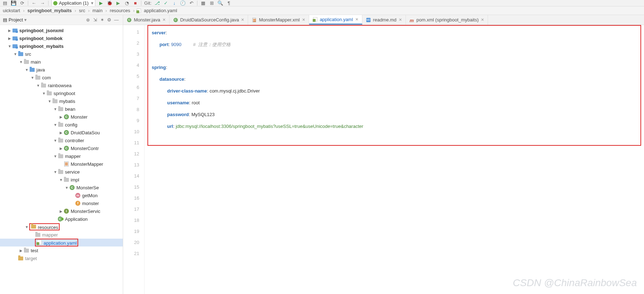  Describe the element at coordinates (209, 20) in the screenshot. I see `editor-tab: CDruidDataSourceConfig.java✕` at that location.